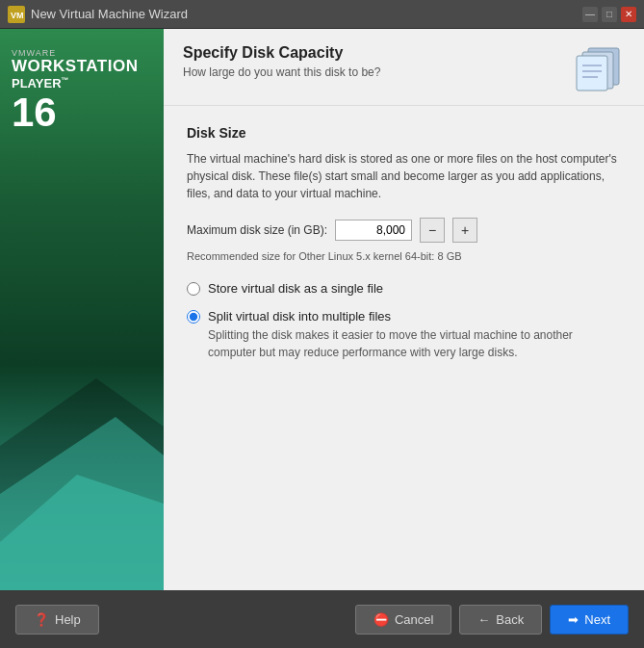 This screenshot has height=648, width=644. What do you see at coordinates (98, 14) in the screenshot?
I see `titlebar-left: VM New Virtual Machine Wizard` at bounding box center [98, 14].